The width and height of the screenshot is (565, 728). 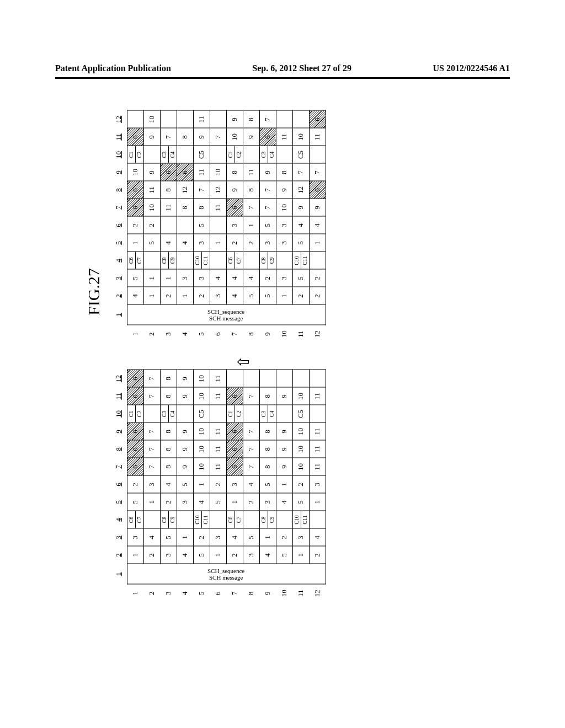 What do you see at coordinates (119, 208) in the screenshot?
I see `col-header: 7` at bounding box center [119, 208].